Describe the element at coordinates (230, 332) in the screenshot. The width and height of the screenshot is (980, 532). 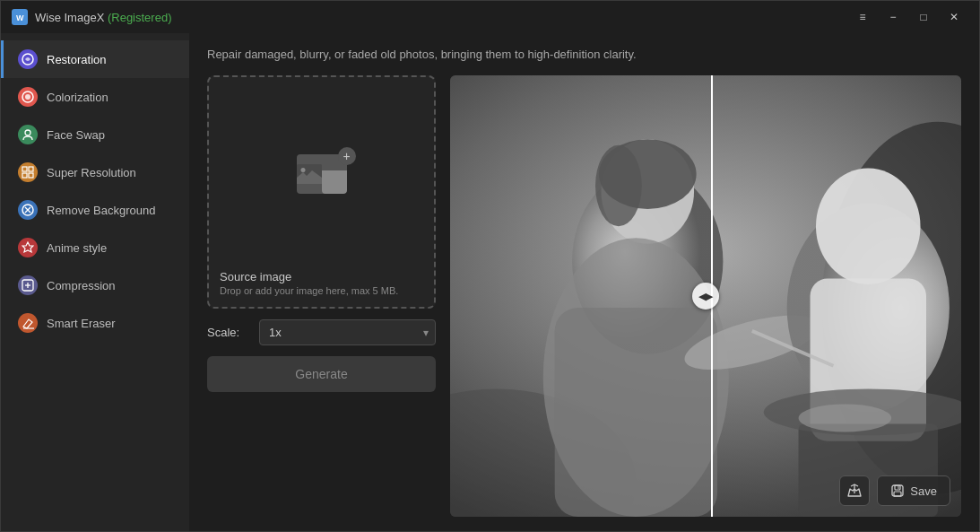
I see `scale-label: Scale:` at that location.